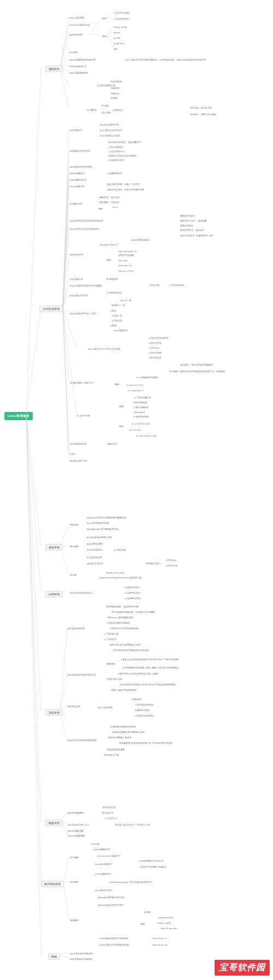  Describe the element at coordinates (155, 358) in the screenshot. I see `leaf-node: -l 显示长格式` at that location.